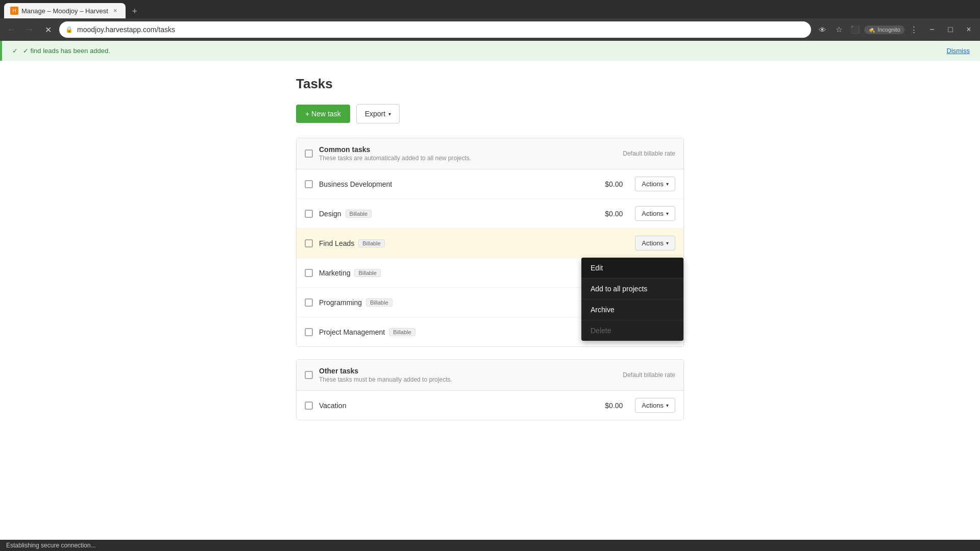 The height and width of the screenshot is (551, 980). What do you see at coordinates (69, 30) in the screenshot?
I see `address-lock-icon: 🔒` at bounding box center [69, 30].